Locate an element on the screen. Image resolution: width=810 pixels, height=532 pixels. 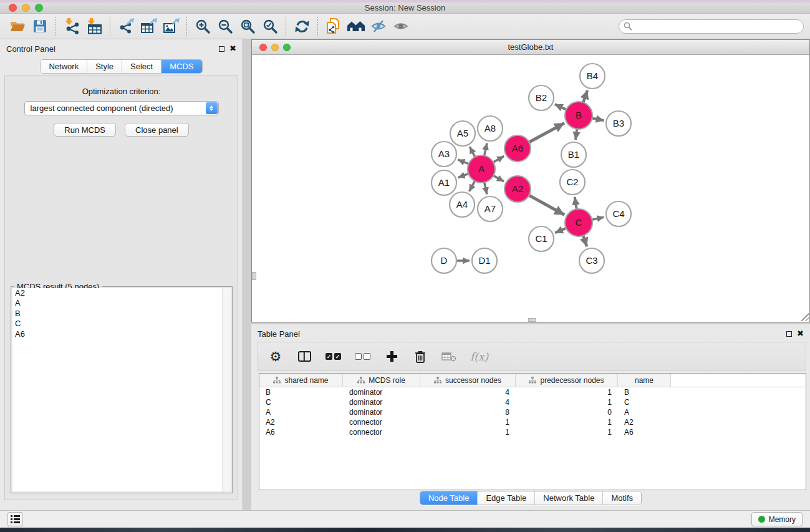
graph-edge-B-B2 is located at coordinates (561, 107).